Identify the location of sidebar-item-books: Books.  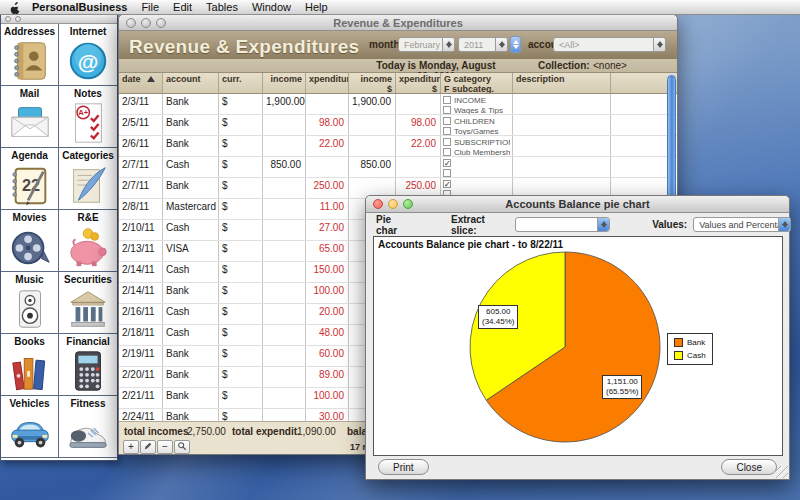
(30, 365).